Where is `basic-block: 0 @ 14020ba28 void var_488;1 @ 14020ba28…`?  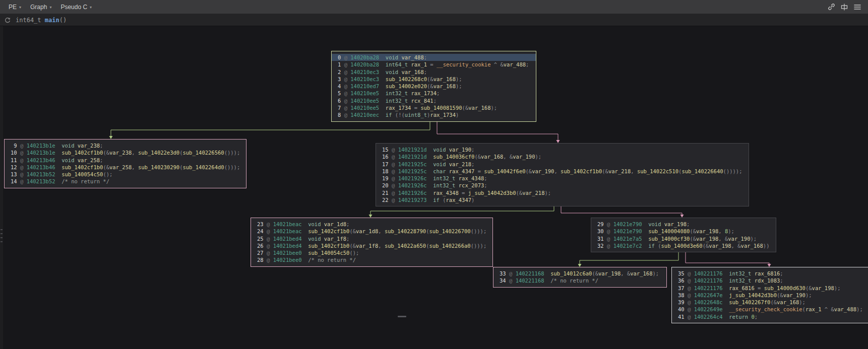 basic-block: 0 @ 14020ba28 void var_488;1 @ 14020ba28… is located at coordinates (433, 87).